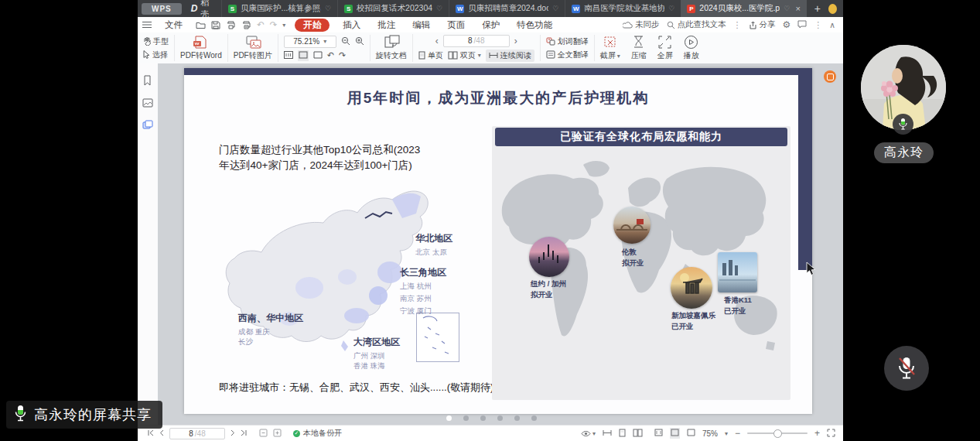  Describe the element at coordinates (289, 56) in the screenshot. I see `actual-size-icon` at that location.